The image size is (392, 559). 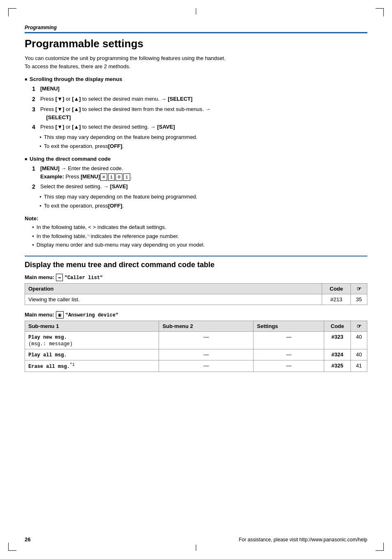 I want to click on method2-bullet-1: This step may vary depending on the feat…, so click(x=203, y=197).